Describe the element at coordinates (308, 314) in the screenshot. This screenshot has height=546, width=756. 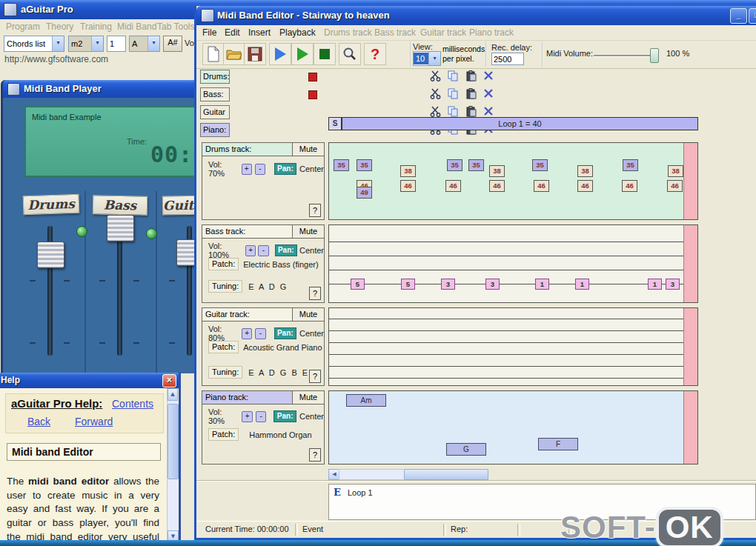
I see `guitar-mute-button: Mute` at that location.